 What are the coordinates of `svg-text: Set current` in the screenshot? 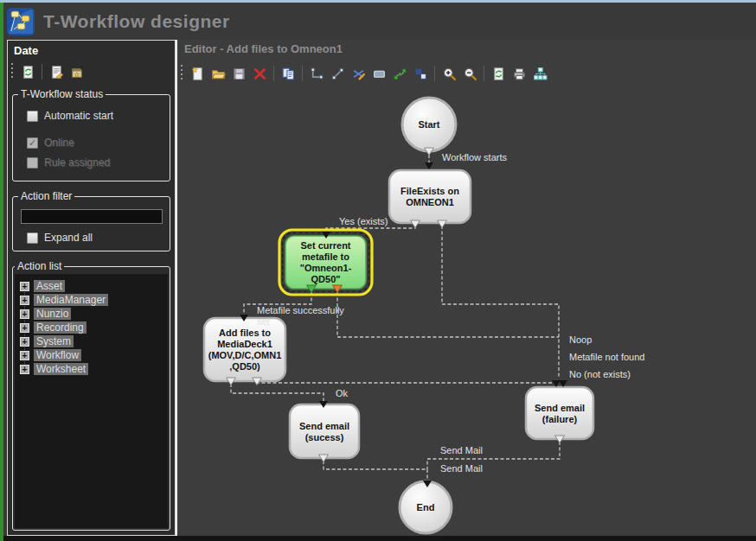 It's located at (325, 245).